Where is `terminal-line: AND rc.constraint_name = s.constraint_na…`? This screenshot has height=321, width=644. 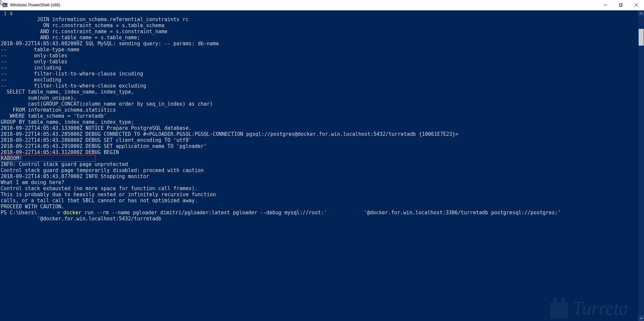
terminal-line: AND rc.constraint_name = s.constraint_na… is located at coordinates (319, 32).